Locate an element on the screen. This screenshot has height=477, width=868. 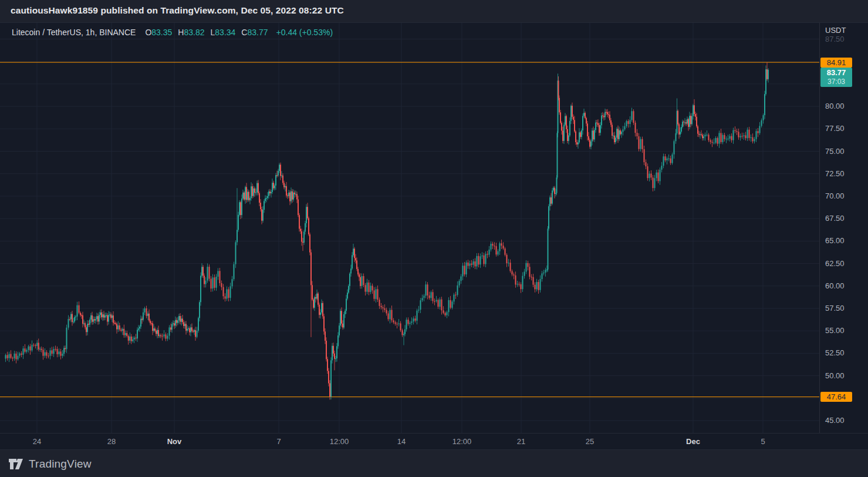
time-axis-label: Dec is located at coordinates (693, 442).